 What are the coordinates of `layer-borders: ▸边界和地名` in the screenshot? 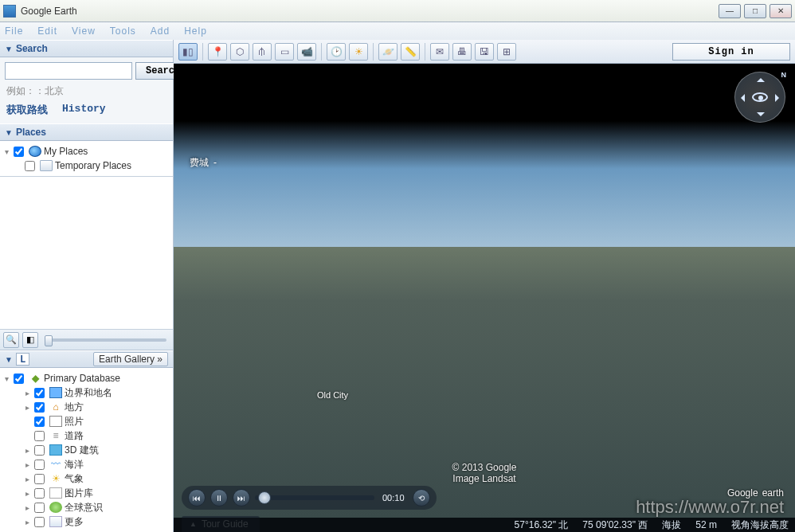 It's located at (86, 393).